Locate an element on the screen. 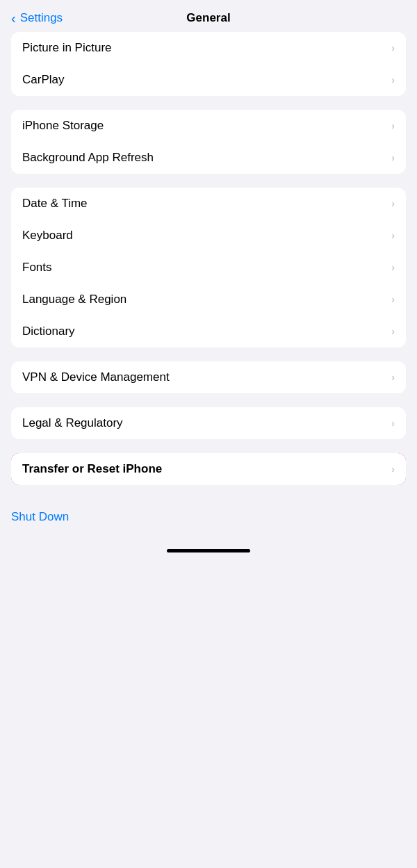 This screenshot has width=417, height=868. vpn-label: VPN & Device Management is located at coordinates (96, 377).